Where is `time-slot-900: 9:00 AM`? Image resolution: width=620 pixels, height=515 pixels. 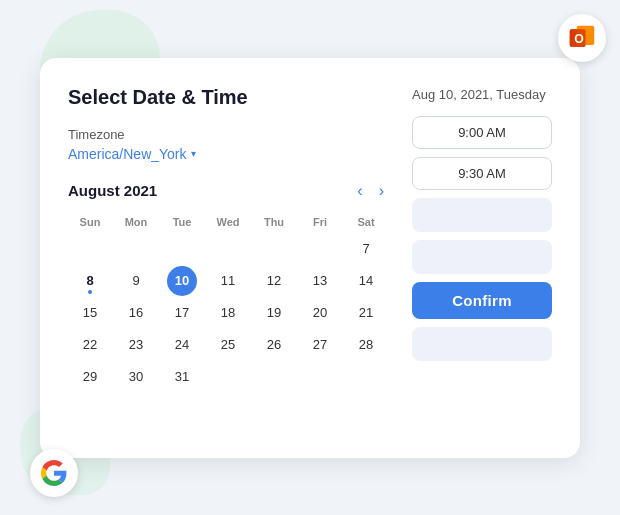 time-slot-900: 9:00 AM is located at coordinates (482, 132).